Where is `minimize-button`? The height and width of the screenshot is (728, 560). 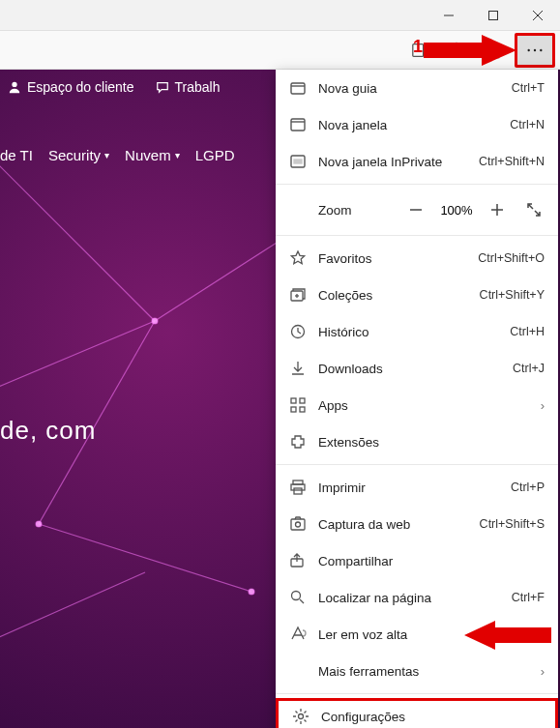
minimize-button is located at coordinates (449, 15).